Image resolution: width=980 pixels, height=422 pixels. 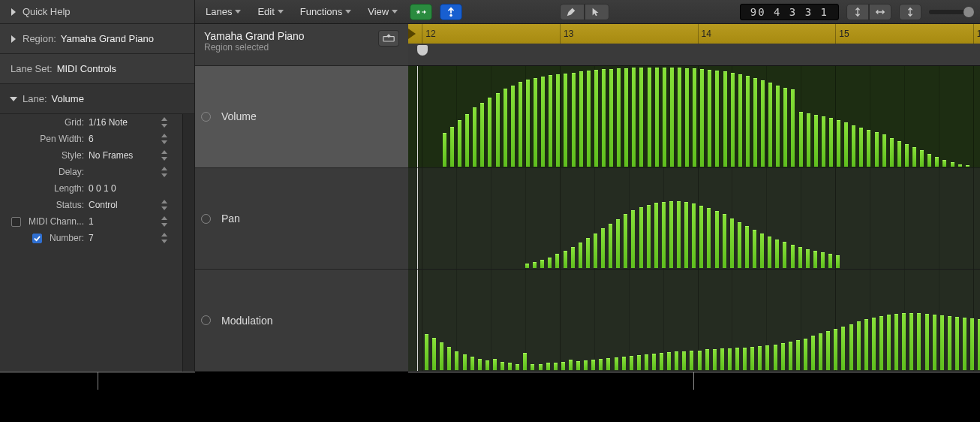 What do you see at coordinates (92, 122) in the screenshot?
I see `param-grid: Grid: 1/16 Note` at bounding box center [92, 122].